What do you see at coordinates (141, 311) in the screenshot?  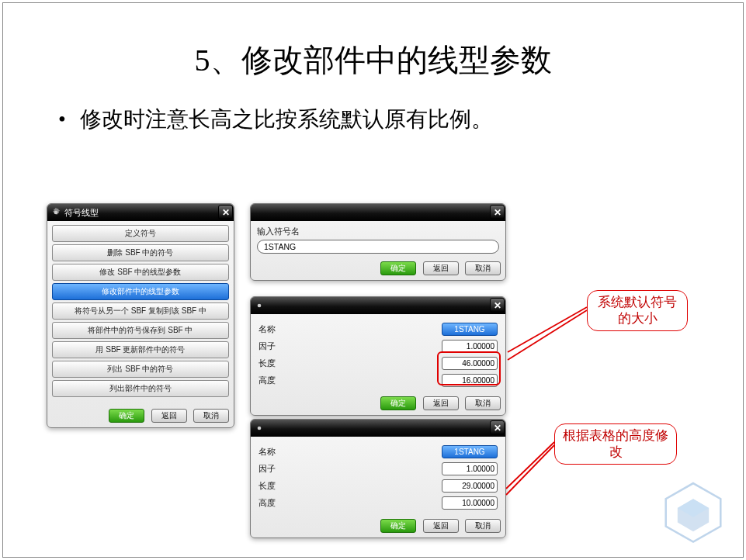 I see `menu-copy-symbol: 将符号从另一个 SBF 复制到该 SBF 中` at bounding box center [141, 311].